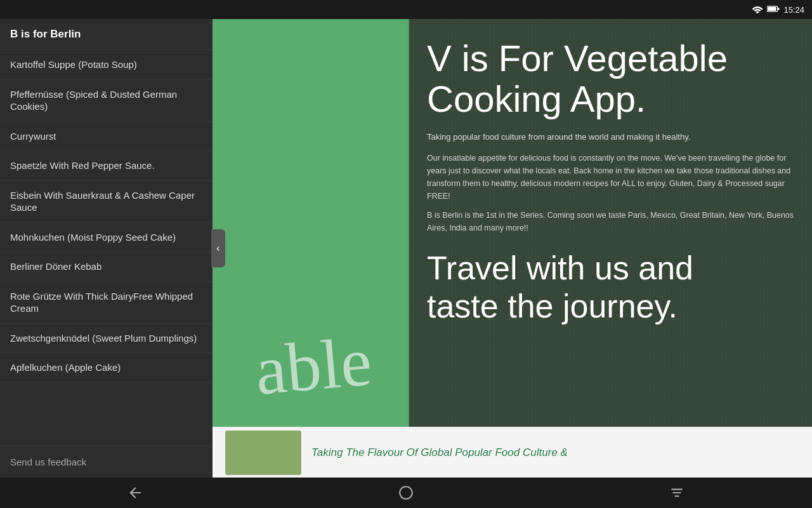 The height and width of the screenshot is (508, 812). Describe the element at coordinates (610, 79) in the screenshot. I see `main-headline: V is For Vegetable Cooking App.` at that location.